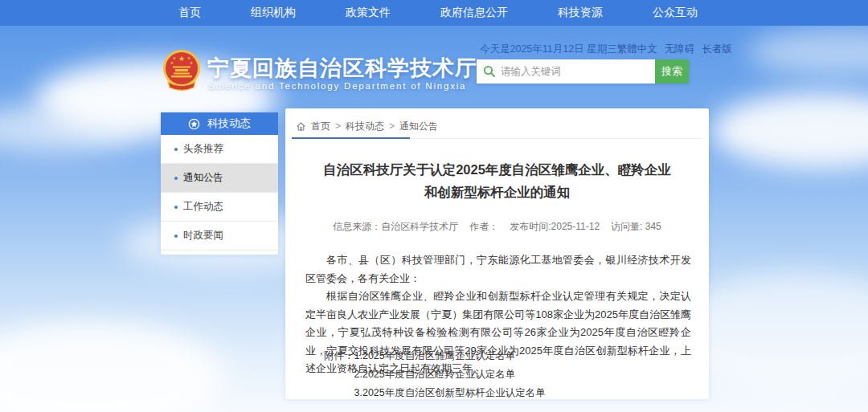 The width and height of the screenshot is (868, 412). I want to click on sidebar-item-headline-recommend: 头条推荐, so click(219, 149).